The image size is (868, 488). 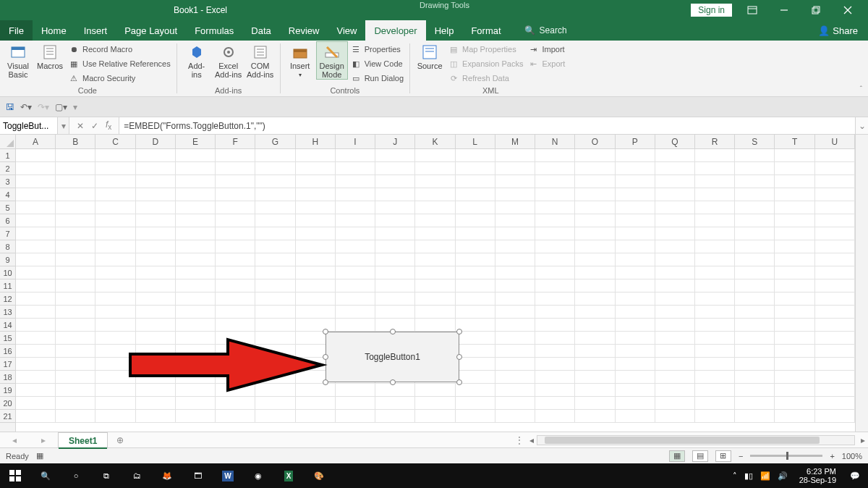 I want to click on zoom-in-button: +, so click(x=832, y=456).